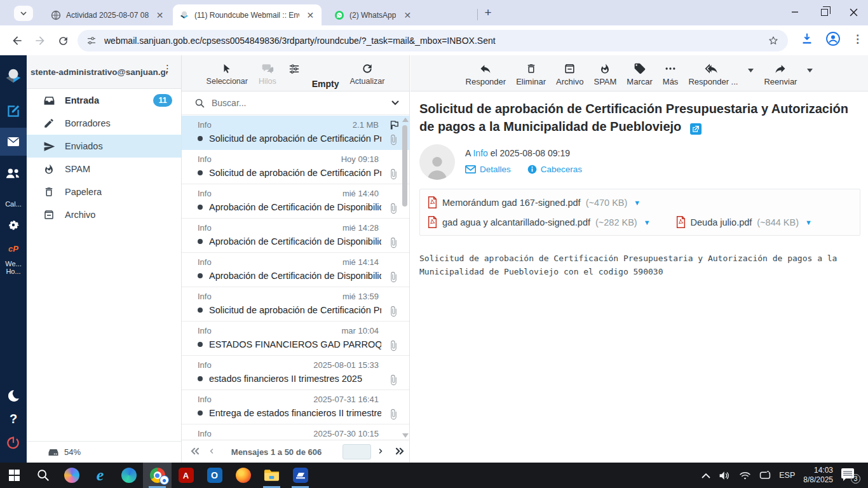 The width and height of the screenshot is (868, 488). Describe the element at coordinates (295, 167) in the screenshot. I see `message-row: InfoHoy 09:18 Solicitud de aprobación de…` at that location.